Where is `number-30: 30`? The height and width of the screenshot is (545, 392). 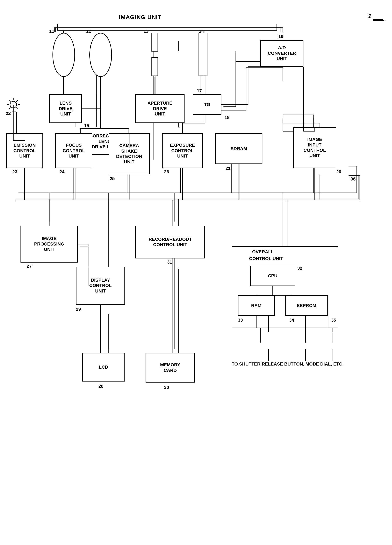 number-30: 30 is located at coordinates (166, 387).